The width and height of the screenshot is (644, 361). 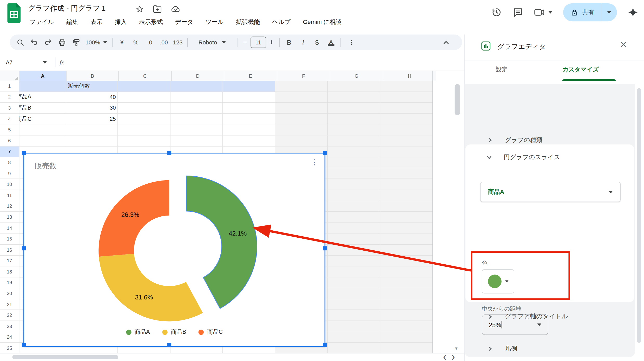 What do you see at coordinates (354, 206) in the screenshot?
I see `cell-G12` at bounding box center [354, 206].